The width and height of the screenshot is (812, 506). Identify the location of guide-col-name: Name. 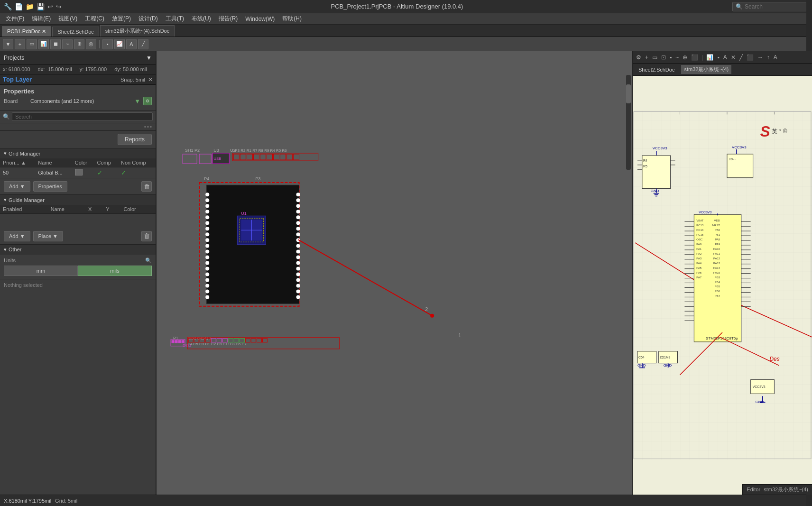
(66, 210).